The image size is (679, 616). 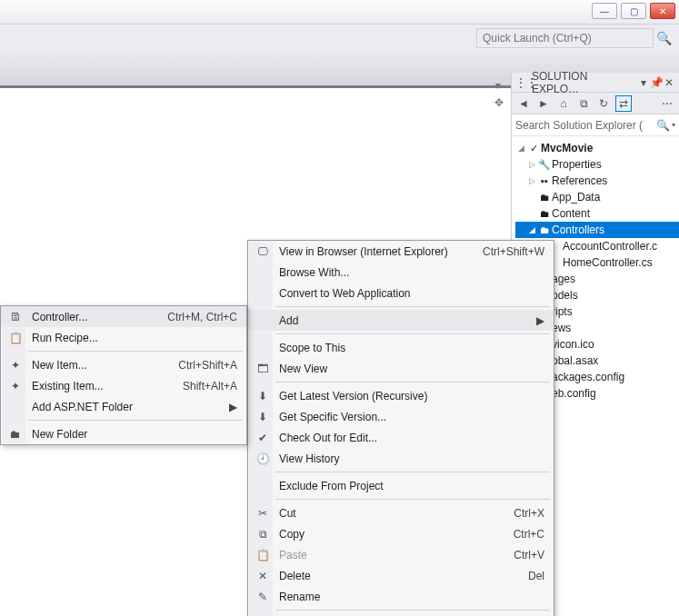 I want to click on tree-root: ◢ ✓ MvcMovie, so click(x=597, y=148).